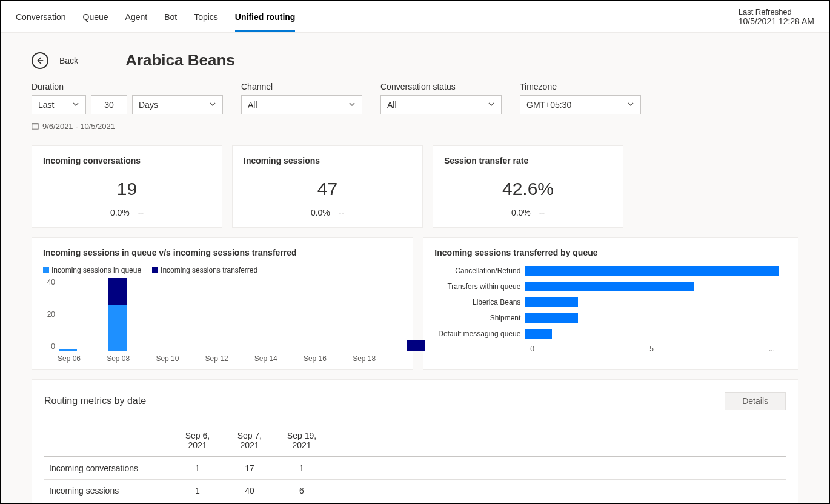 This screenshot has height=504, width=830. Describe the element at coordinates (206, 19) in the screenshot. I see `tab-topics: Topics` at that location.